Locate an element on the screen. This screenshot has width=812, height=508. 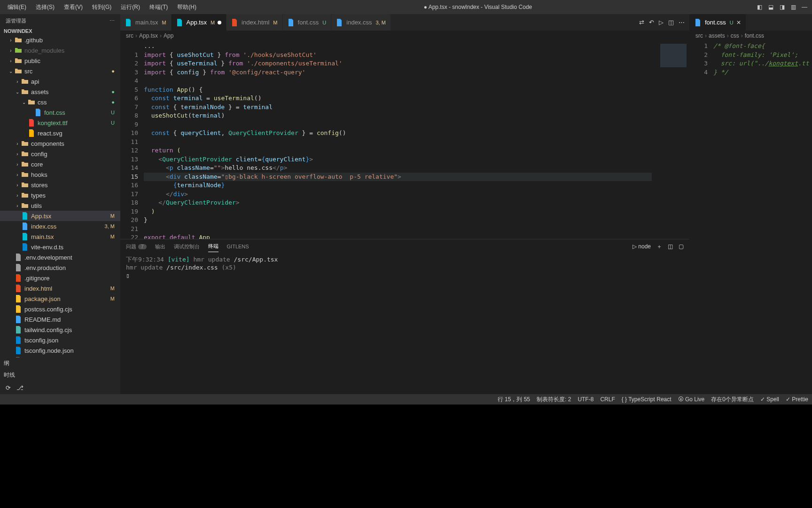
branch-icon: ⎇ is located at coordinates (20, 388).